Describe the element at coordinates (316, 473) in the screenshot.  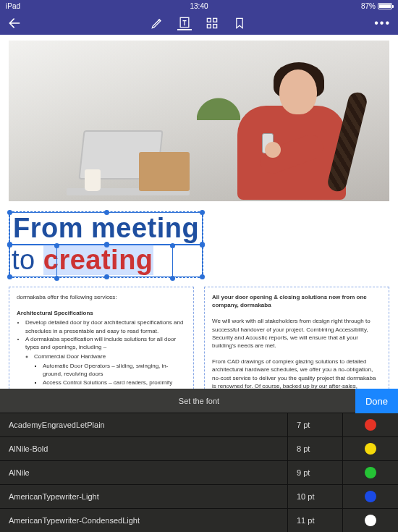
I see `size-option: 9 pt` at that location.